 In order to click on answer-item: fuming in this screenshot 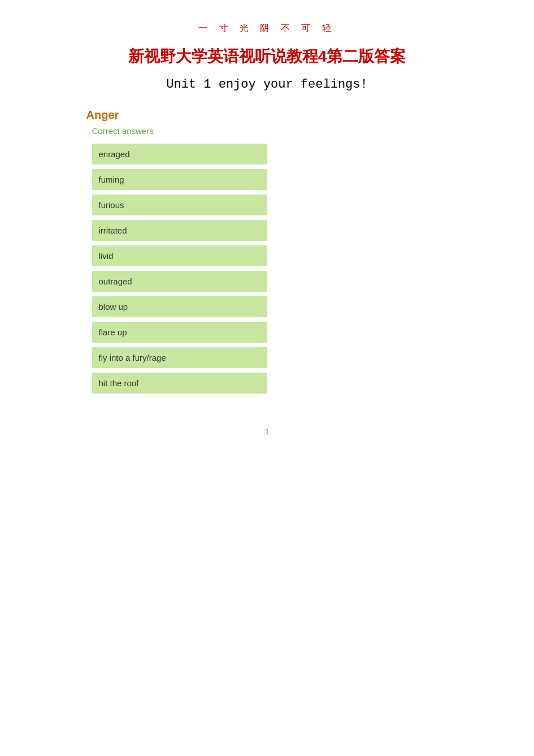, I will do `click(180, 180)`.